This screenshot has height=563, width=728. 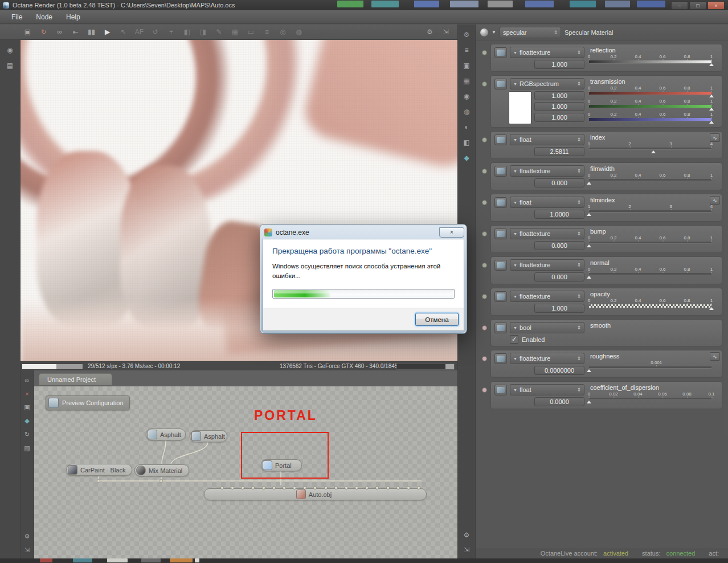 I want to click on value-field: 0.0000000, so click(x=559, y=370).